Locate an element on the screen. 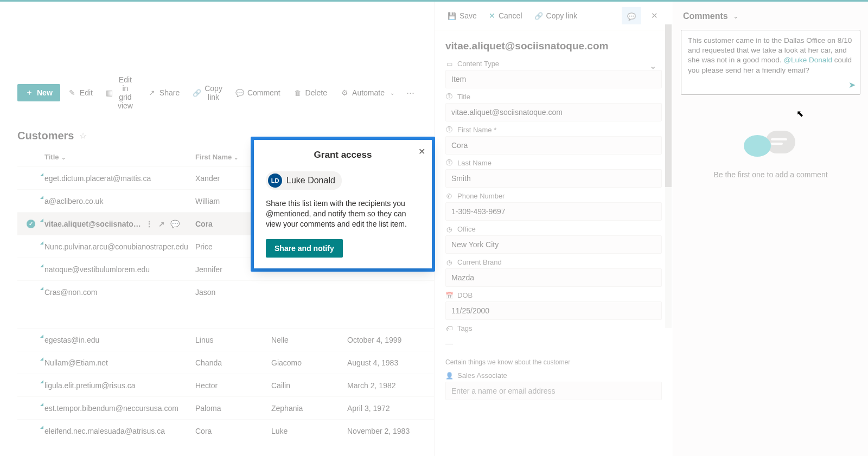  dialog-title: Grant access is located at coordinates (343, 155).